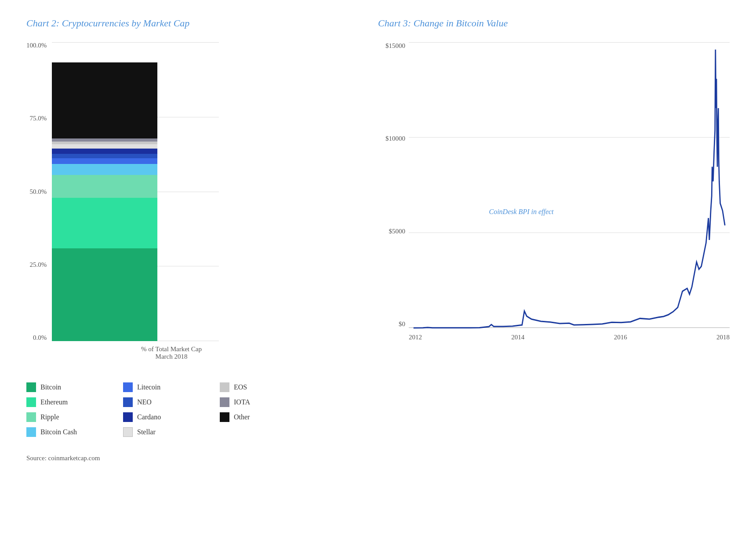 The height and width of the screenshot is (560, 756). I want to click on legend-swatch-stellar, so click(128, 432).